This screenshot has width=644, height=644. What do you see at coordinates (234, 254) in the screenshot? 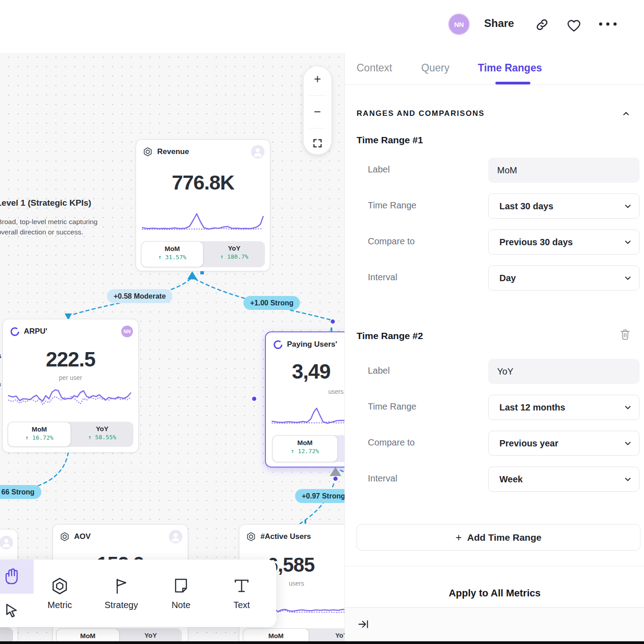
I see `tab-yoy: YoY ↑ 180.7%` at bounding box center [234, 254].